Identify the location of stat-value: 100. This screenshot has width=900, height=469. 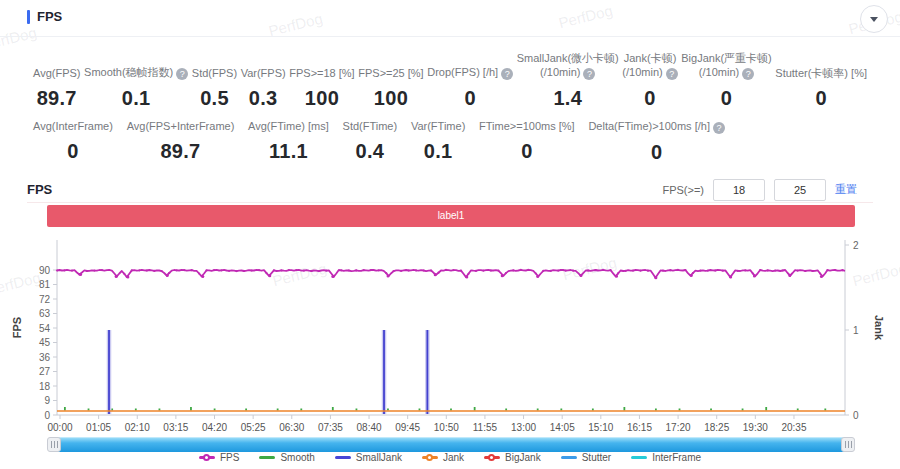
(391, 98).